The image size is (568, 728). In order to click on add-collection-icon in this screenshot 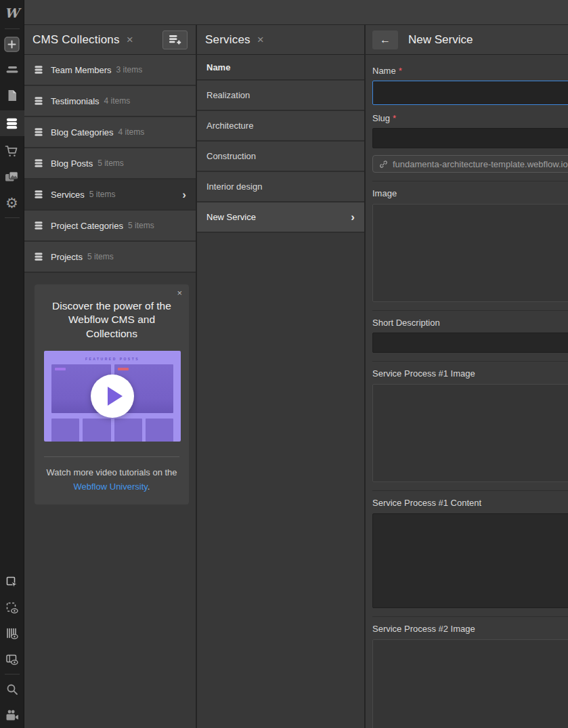, I will do `click(175, 39)`.